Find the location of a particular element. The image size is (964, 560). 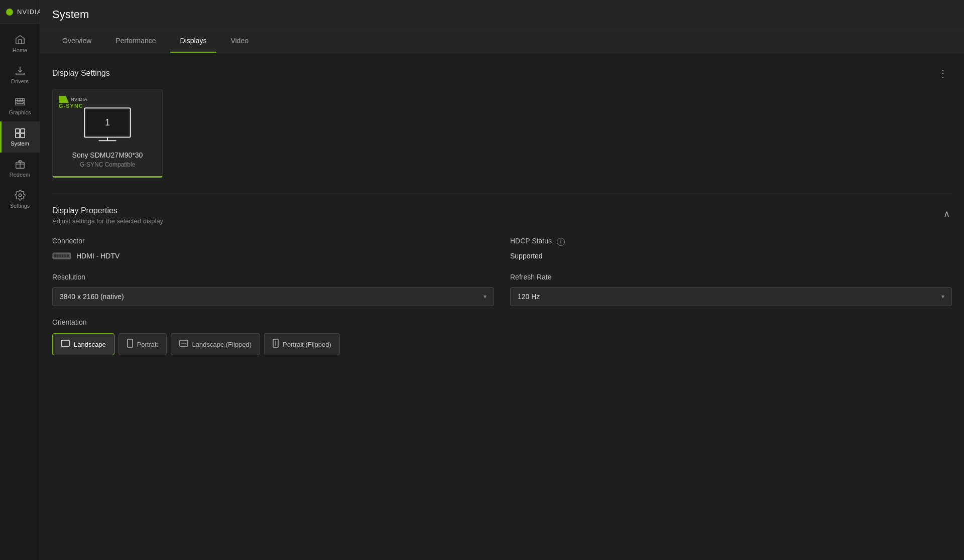

drivers-icon is located at coordinates (20, 71).